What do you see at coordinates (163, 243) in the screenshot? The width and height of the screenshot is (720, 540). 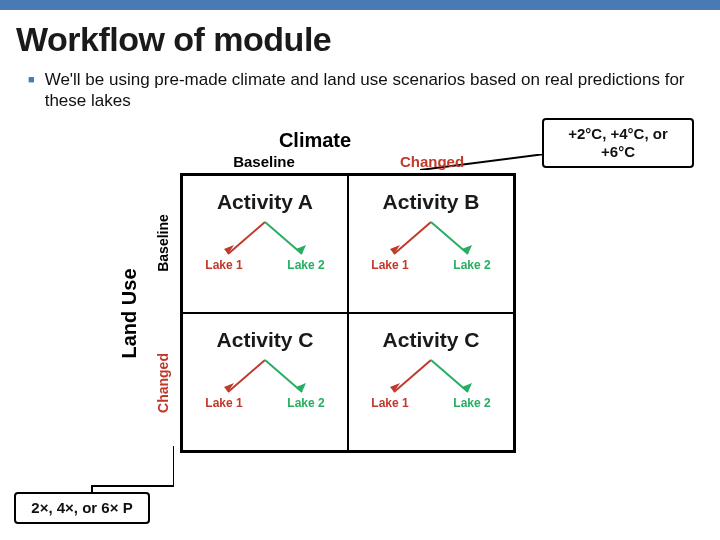 I see `row-label-baseline: Baseline` at bounding box center [163, 243].